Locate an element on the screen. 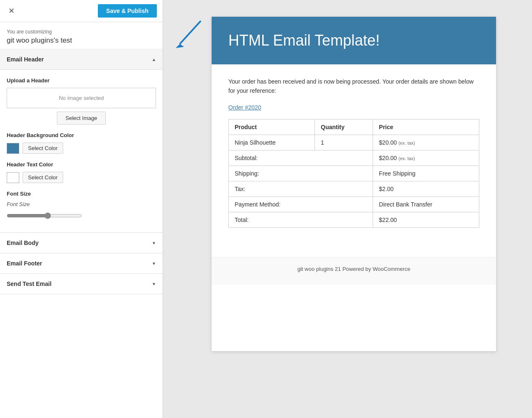 The image size is (532, 418). no-image-text: No image selected is located at coordinates (82, 98).